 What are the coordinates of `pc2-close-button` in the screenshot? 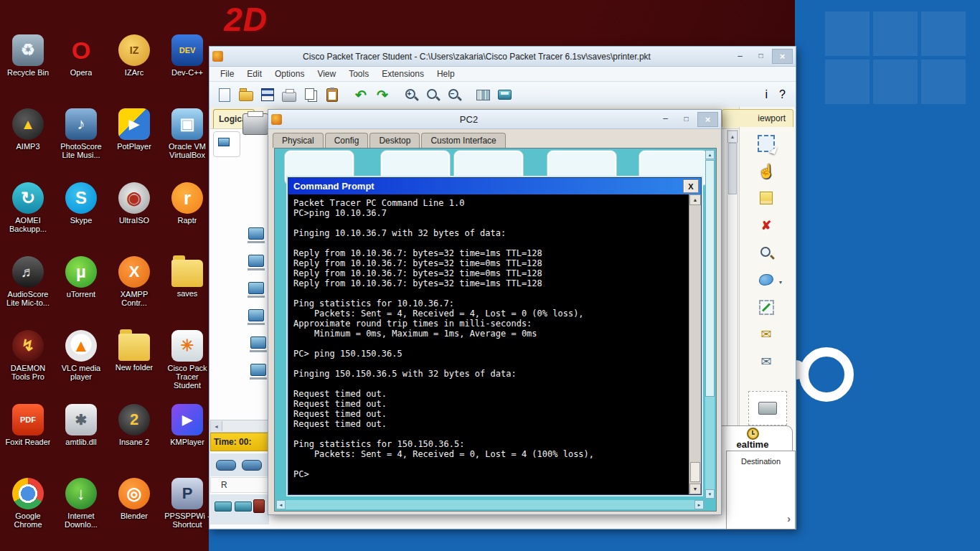 It's located at (707, 119).